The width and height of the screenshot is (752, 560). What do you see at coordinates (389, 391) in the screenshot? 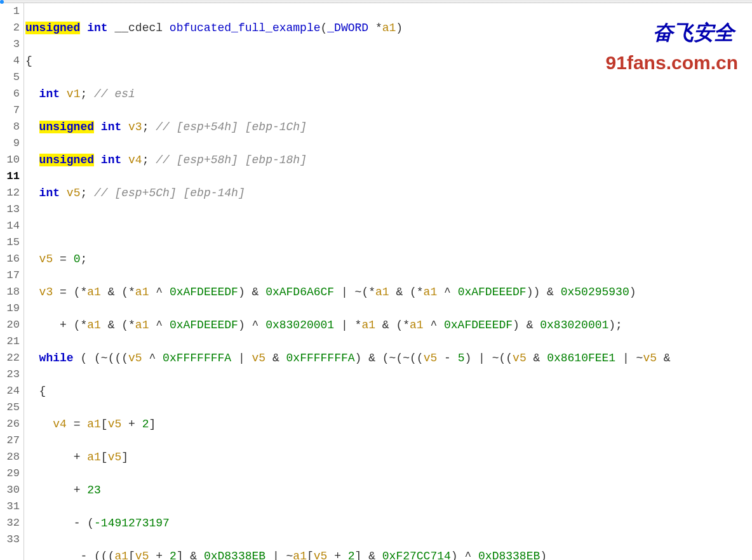
I see `code-line: {` at bounding box center [389, 391].